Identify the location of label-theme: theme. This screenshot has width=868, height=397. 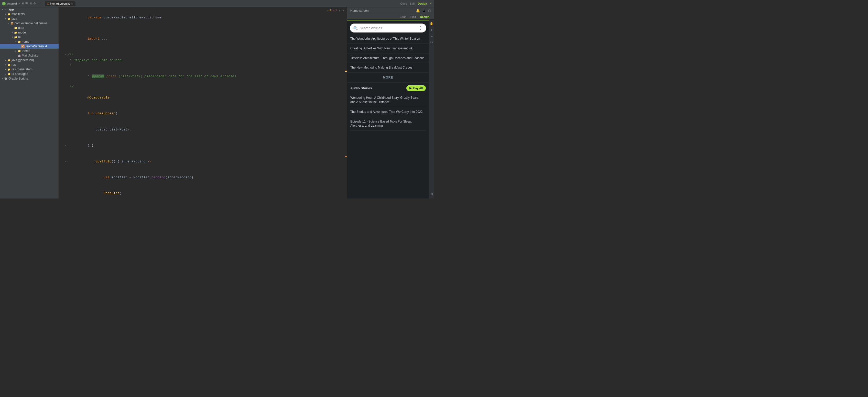
(26, 51).